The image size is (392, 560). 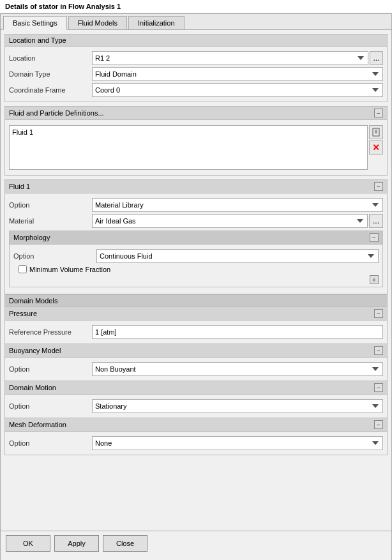 What do you see at coordinates (196, 406) in the screenshot?
I see `domain-motion-option-row: Option Stationary` at bounding box center [196, 406].